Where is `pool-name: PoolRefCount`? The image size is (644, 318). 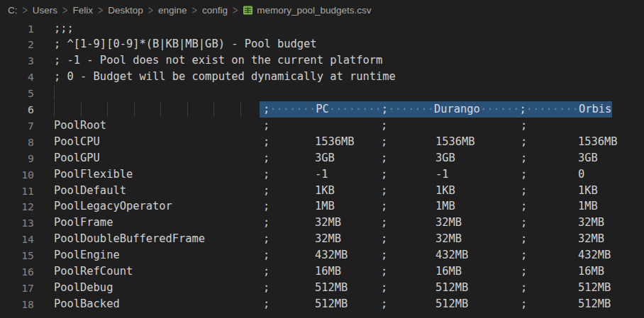 pool-name: PoolRefCount is located at coordinates (94, 272).